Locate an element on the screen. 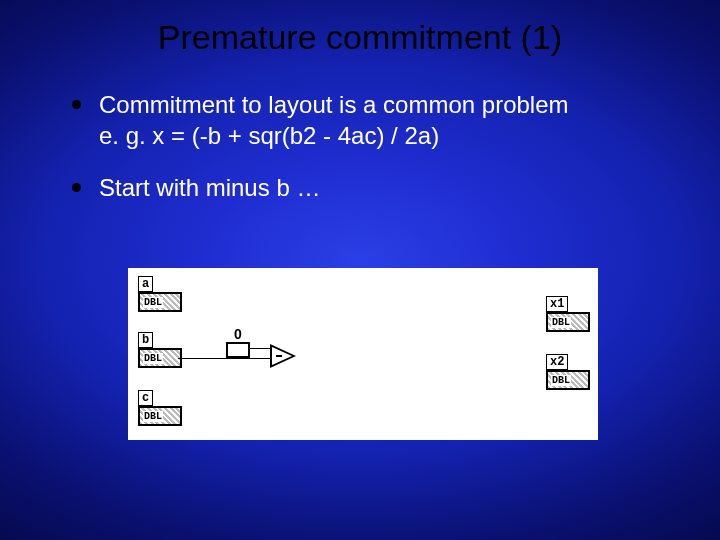 This screenshot has height=540, width=720. bullet-item: Start with minus b … is located at coordinates (372, 188).